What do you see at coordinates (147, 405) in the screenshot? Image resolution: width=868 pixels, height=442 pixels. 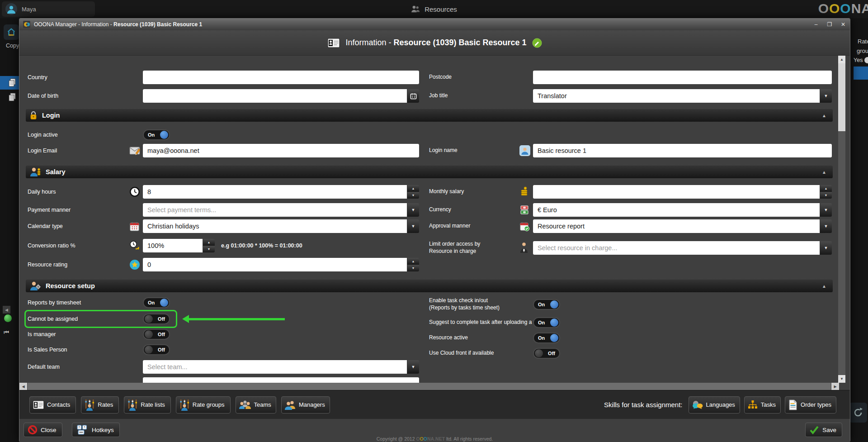 I see `rate-lists-button: Rate lists` at bounding box center [147, 405].